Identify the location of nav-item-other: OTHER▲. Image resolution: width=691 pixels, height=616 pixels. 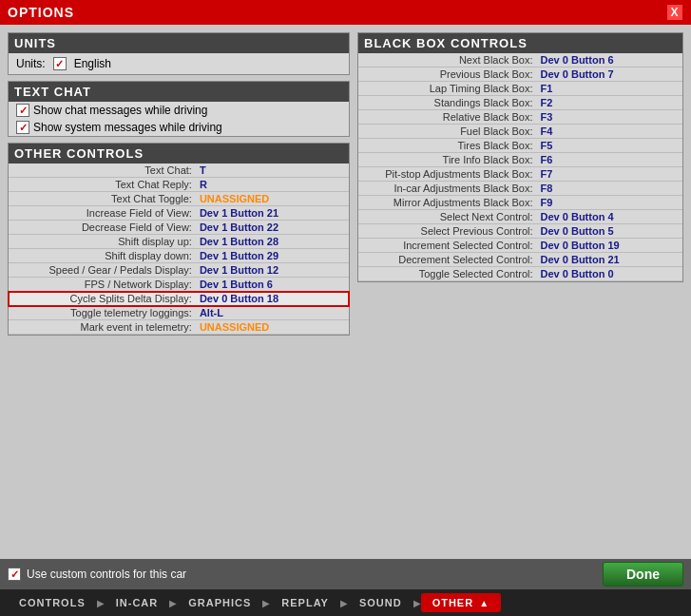
(461, 603).